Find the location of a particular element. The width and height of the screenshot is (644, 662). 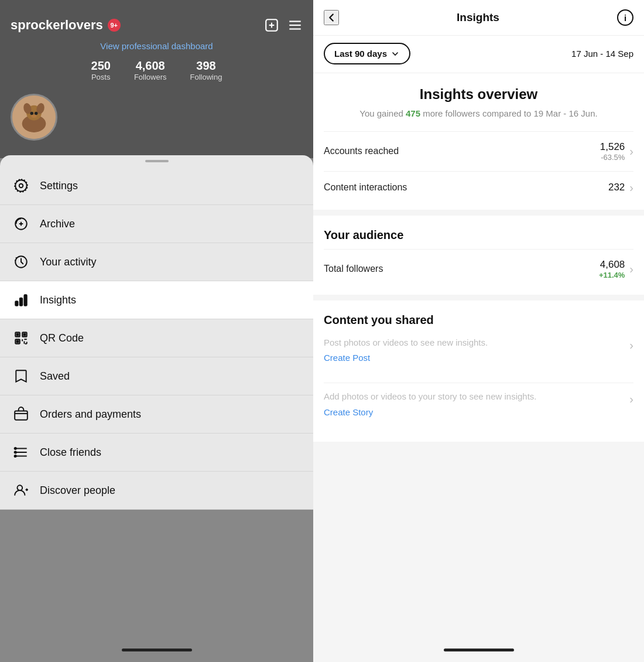

header-title: Insights is located at coordinates (478, 18).